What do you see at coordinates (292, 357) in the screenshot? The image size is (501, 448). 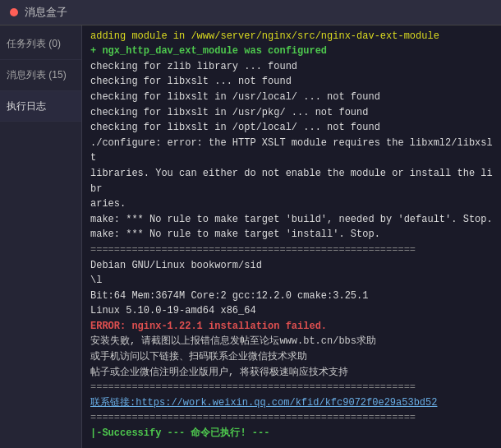 I see `terminal-line: 或手机访问以下链接、扫码联系企业微信技术求助` at bounding box center [292, 357].